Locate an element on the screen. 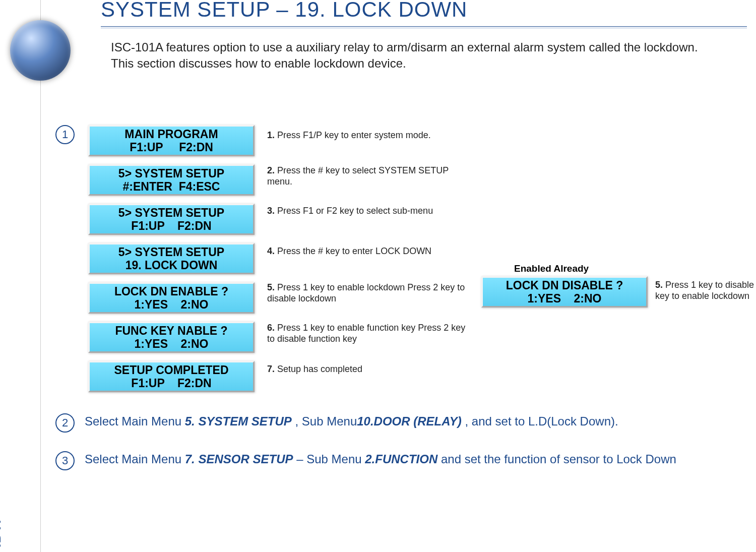 This screenshot has width=756, height=552. numcirc-3: 3 is located at coordinates (65, 461).